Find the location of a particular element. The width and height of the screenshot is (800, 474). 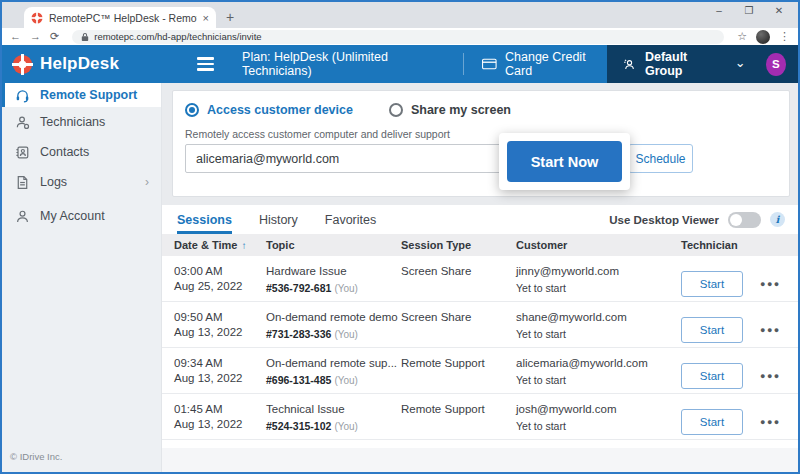

hamburger-menu-icon is located at coordinates (206, 64).